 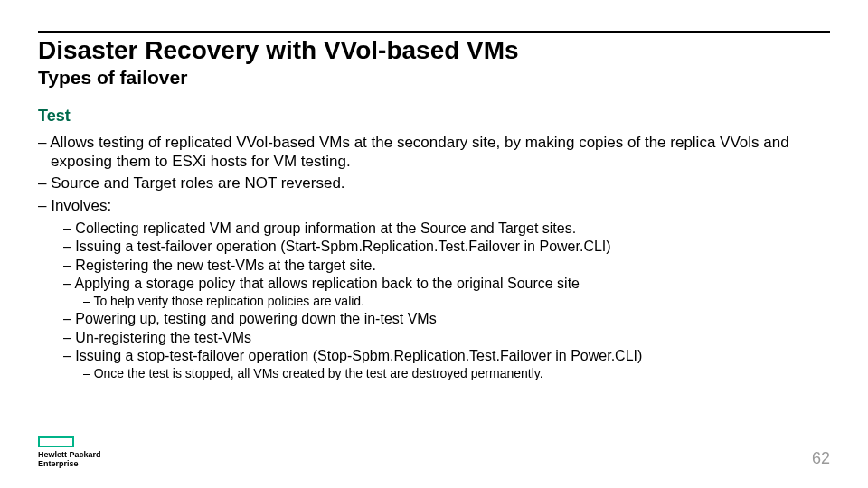 I want to click on bullet-l2: Applying a storage policy that allows re…, so click(x=447, y=284).